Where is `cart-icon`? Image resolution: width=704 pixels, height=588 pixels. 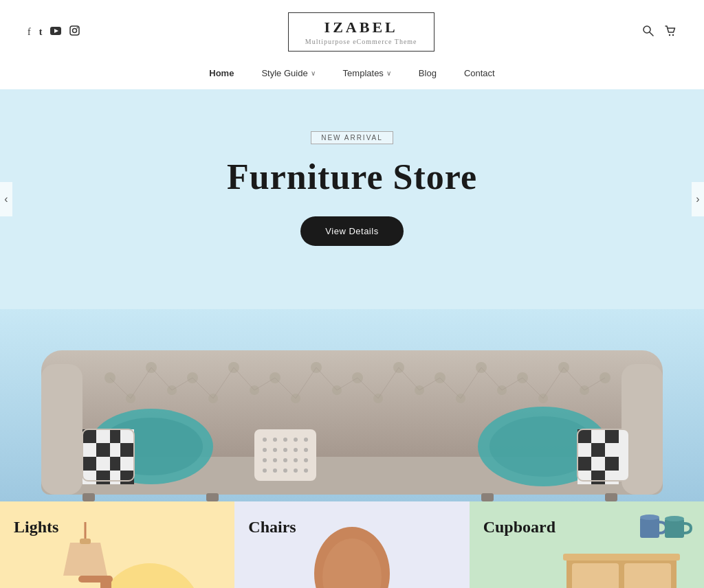 cart-icon is located at coordinates (670, 32).